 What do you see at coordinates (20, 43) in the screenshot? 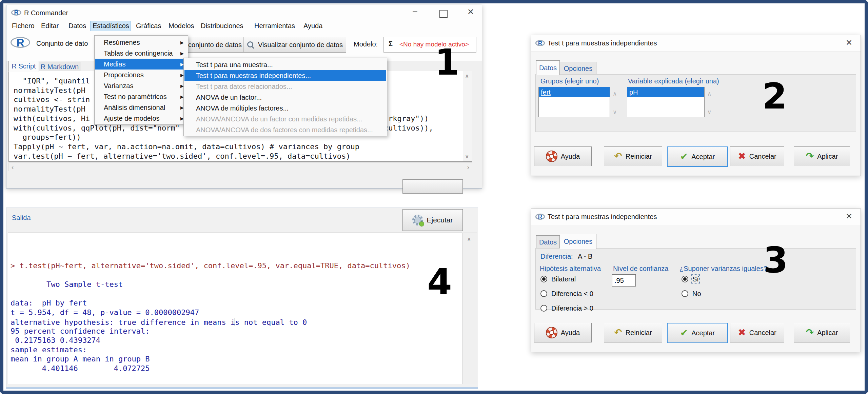
I see `dataset-r-logo-icon: R` at bounding box center [20, 43].